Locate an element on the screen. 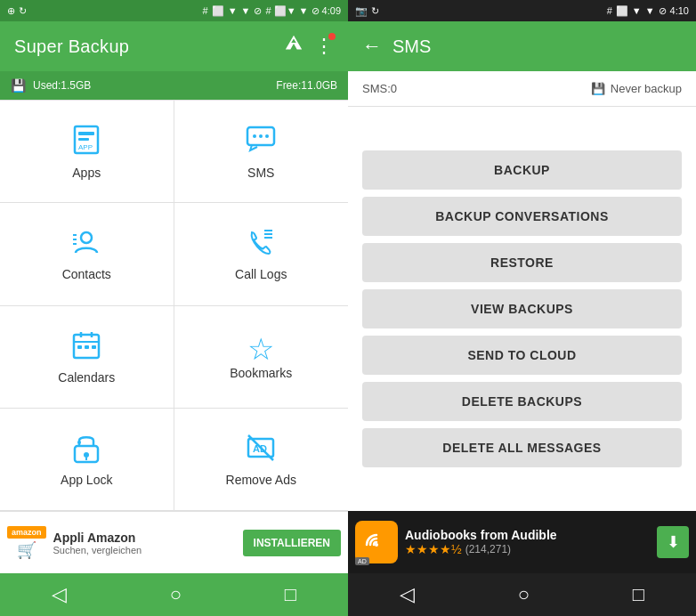 The width and height of the screenshot is (696, 616). applock-label: App Lock is located at coordinates (86, 480).